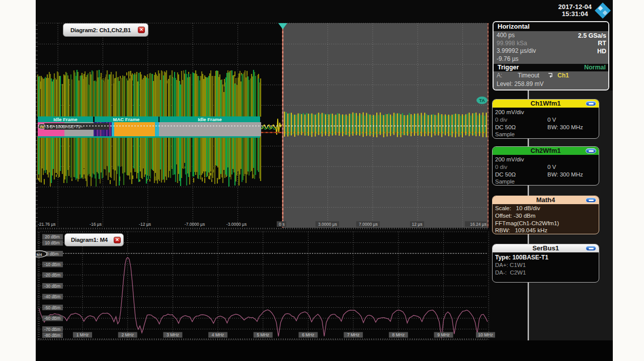 This screenshot has width=644, height=361. I want to click on svg-text: 10 dBm, so click(52, 243).